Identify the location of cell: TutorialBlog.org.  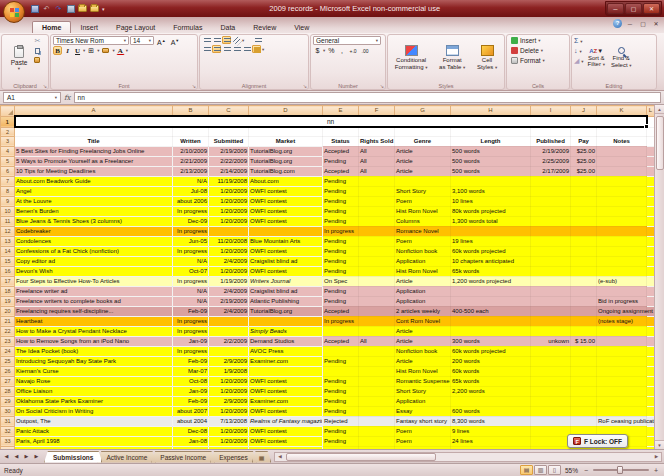
(286, 161).